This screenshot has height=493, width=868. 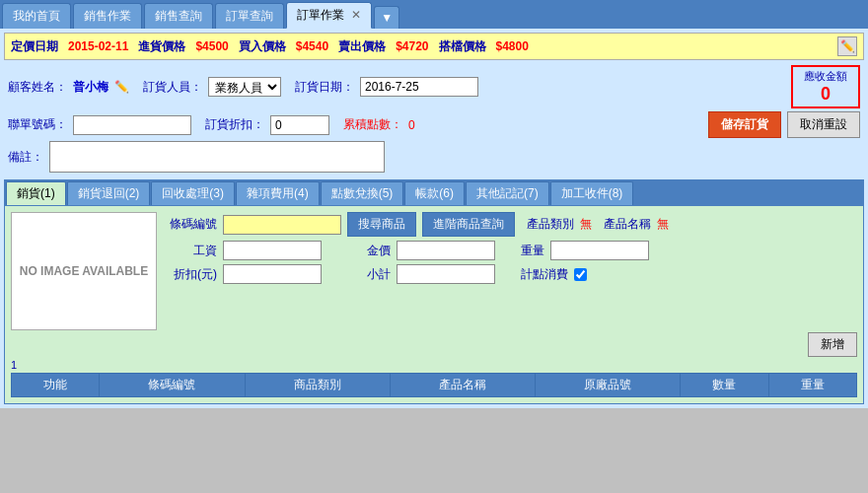 I want to click on discount-input, so click(x=300, y=125).